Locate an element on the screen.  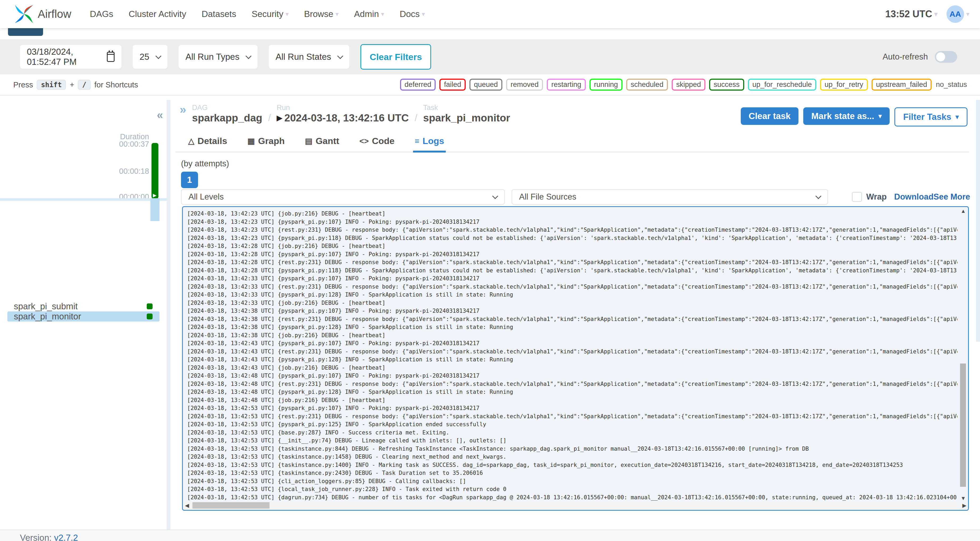
auto-refresh-label: Auto-refresh is located at coordinates (905, 57).